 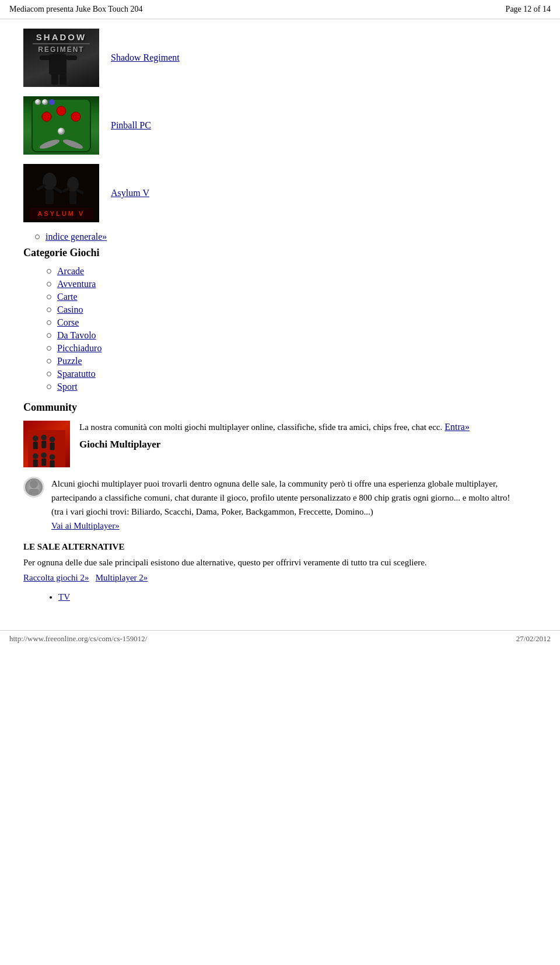 I want to click on category-link: Puzzle, so click(x=70, y=361).